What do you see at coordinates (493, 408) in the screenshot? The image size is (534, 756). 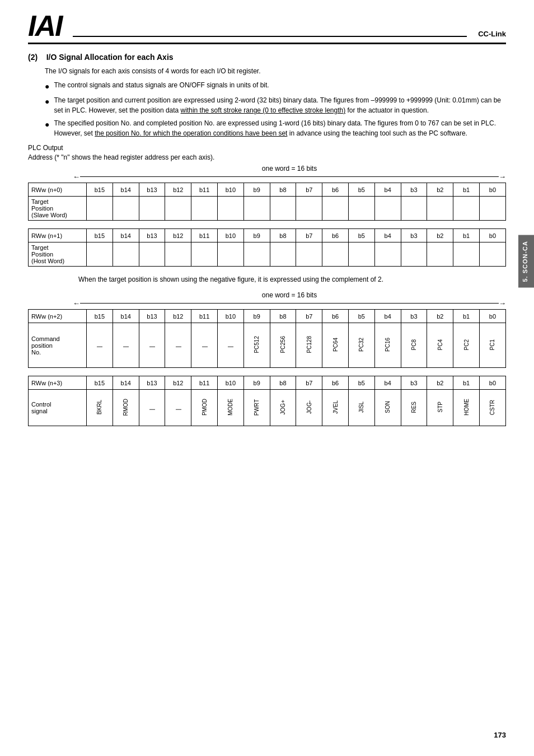 I see `cell-cstr: CSTR` at bounding box center [493, 408].